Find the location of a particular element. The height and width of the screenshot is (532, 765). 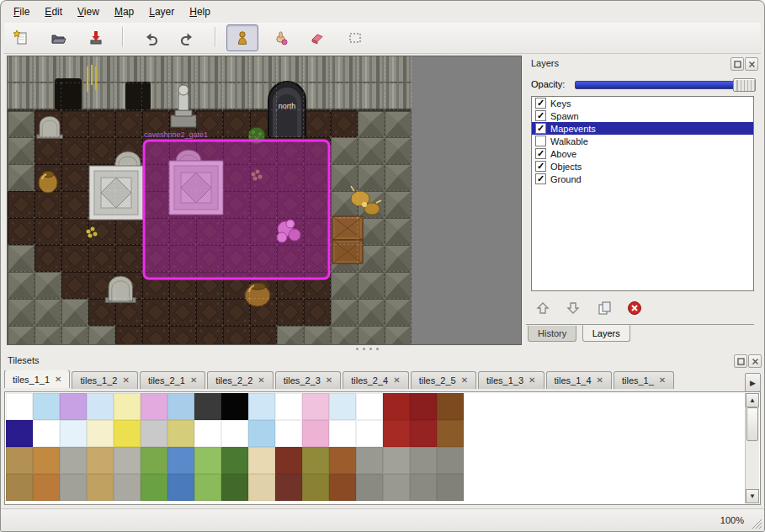

event-stamp-tool-button is located at coordinates (242, 38).